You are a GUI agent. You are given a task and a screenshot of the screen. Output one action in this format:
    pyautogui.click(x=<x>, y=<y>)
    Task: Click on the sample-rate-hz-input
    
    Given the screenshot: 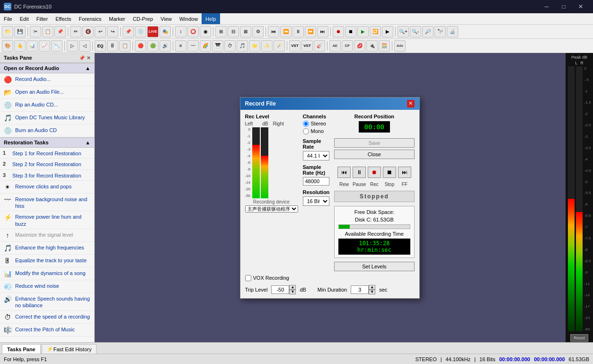 What is the action you would take?
    pyautogui.click(x=316, y=181)
    